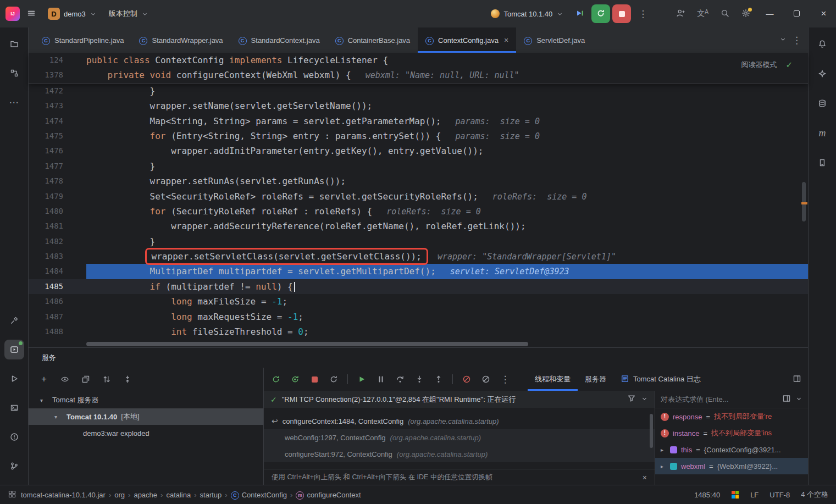 The height and width of the screenshot is (504, 836). I want to click on stack-frame: ↩configureContext:1484, ContextConfig (o…, so click(459, 421).